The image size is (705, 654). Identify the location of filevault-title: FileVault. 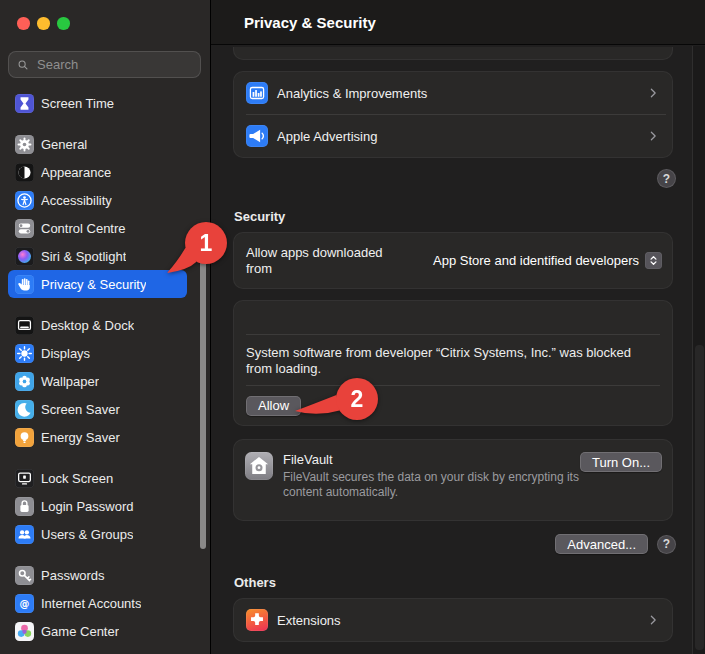
(432, 460).